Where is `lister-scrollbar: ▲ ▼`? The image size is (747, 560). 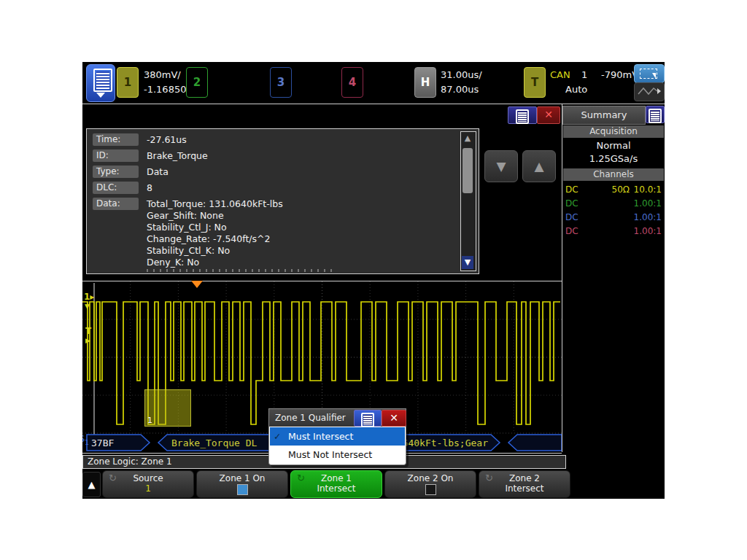 lister-scrollbar: ▲ ▼ is located at coordinates (468, 201).